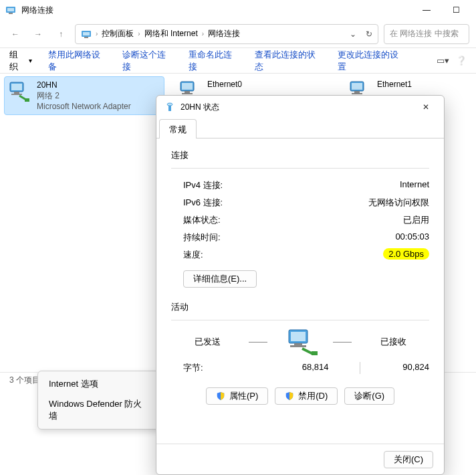 This screenshot has height=475, width=476. I want to click on dialog-title: 20HN 状态, so click(200, 107).